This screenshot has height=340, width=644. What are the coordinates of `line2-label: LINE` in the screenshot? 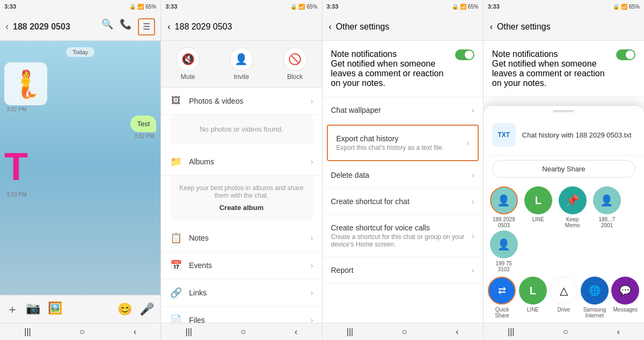 It's located at (533, 309).